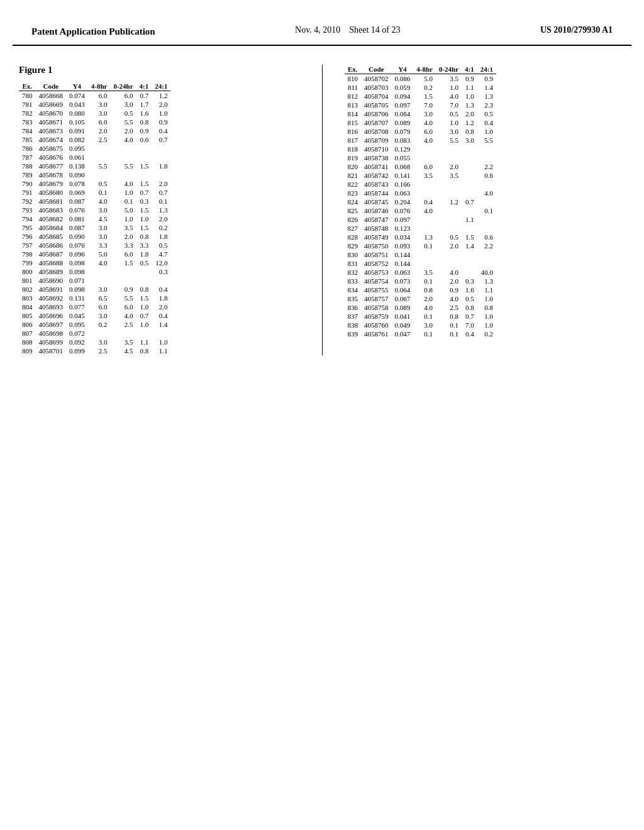  Describe the element at coordinates (420, 316) in the screenshot. I see `table-row: 83740587590.0410.10.80.71.0` at that location.